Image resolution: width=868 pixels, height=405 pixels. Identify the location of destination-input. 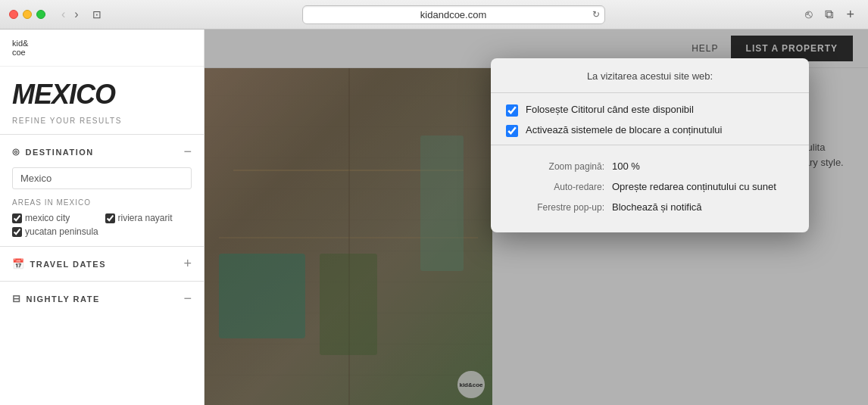
(101, 179).